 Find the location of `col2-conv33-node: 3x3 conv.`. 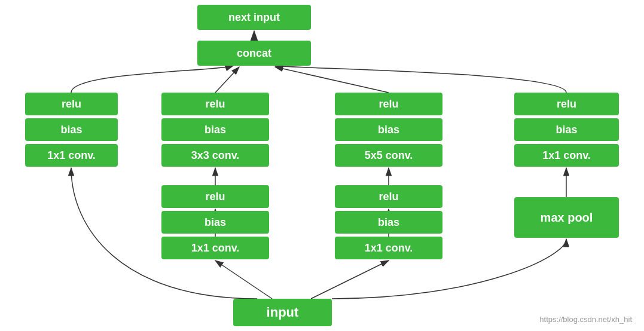

col2-conv33-node: 3x3 conv. is located at coordinates (215, 155).